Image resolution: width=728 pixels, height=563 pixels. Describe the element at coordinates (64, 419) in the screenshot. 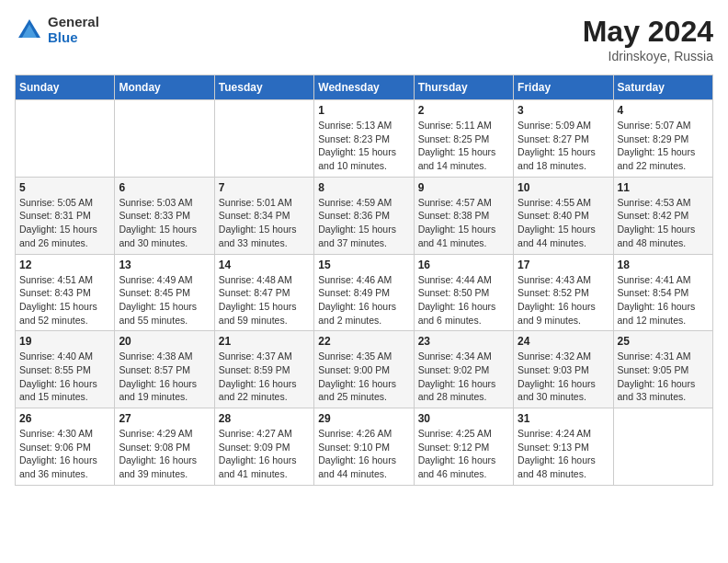

I see `day-number: 26` at that location.